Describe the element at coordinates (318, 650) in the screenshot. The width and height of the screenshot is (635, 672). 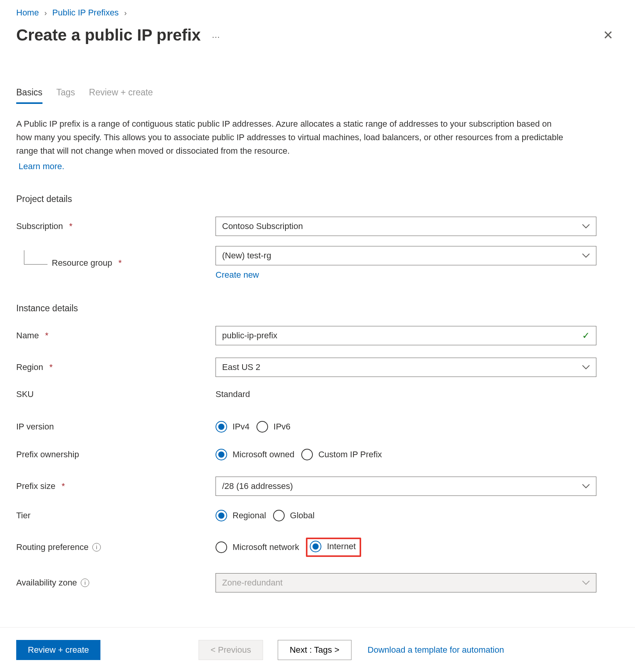
I see `footer: Review + create < Previous Next : Tags >…` at that location.